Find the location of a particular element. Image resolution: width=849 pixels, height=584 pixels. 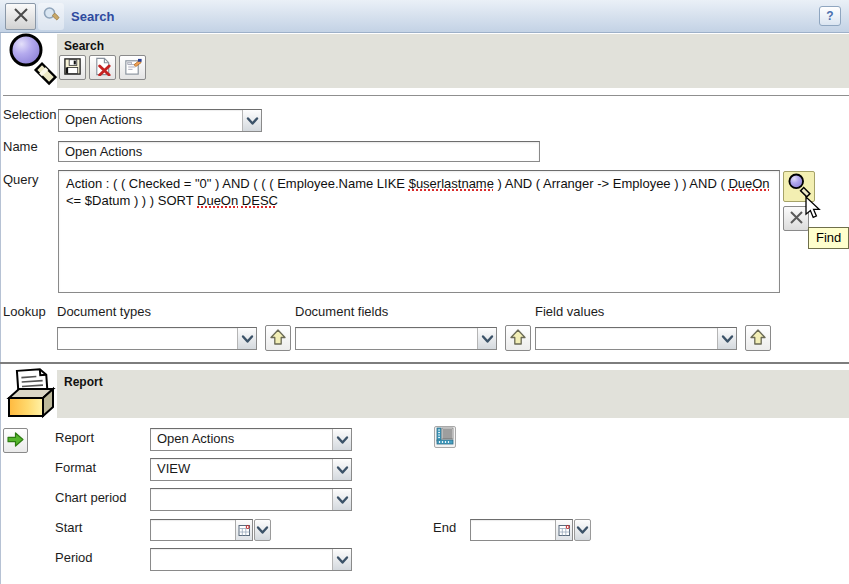

search-section-title: Search is located at coordinates (84, 46).